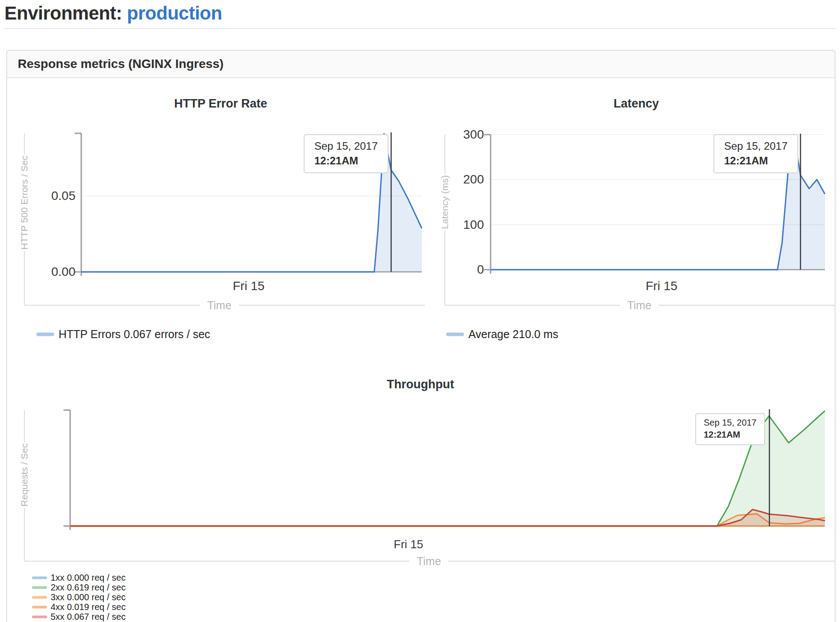  I want to click on y-tick-0.05: 0.05, so click(51, 196).